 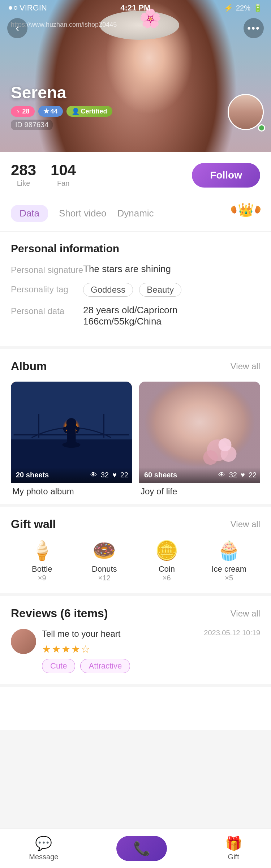 What do you see at coordinates (136, 848) in the screenshot?
I see `bottom-navigation: 💬 Message 📞 🎁 Gift` at bounding box center [136, 848].